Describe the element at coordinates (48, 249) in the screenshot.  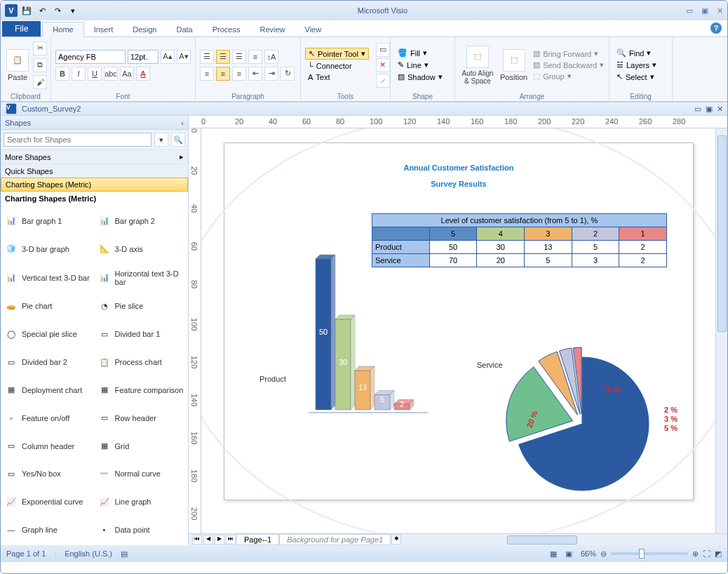
I see `shape-item: 🧊3-D bar graph` at that location.